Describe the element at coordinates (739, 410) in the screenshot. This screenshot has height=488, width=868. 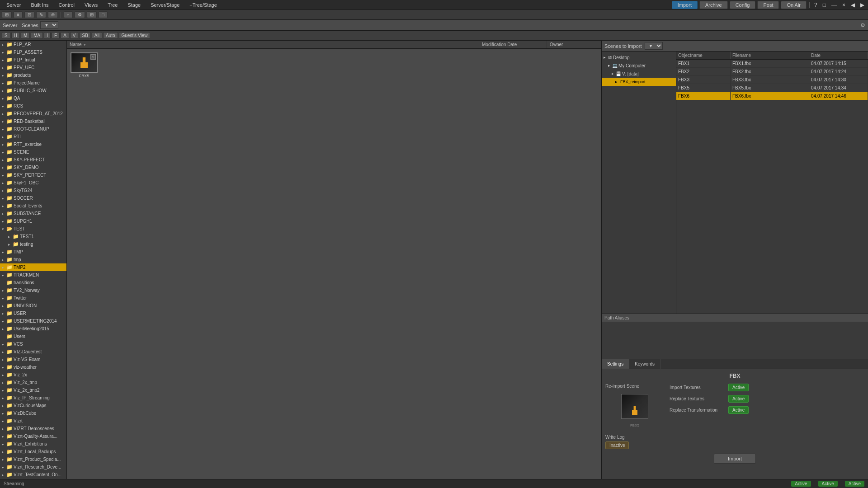
I see `replace-transform-btn: Active` at that location.